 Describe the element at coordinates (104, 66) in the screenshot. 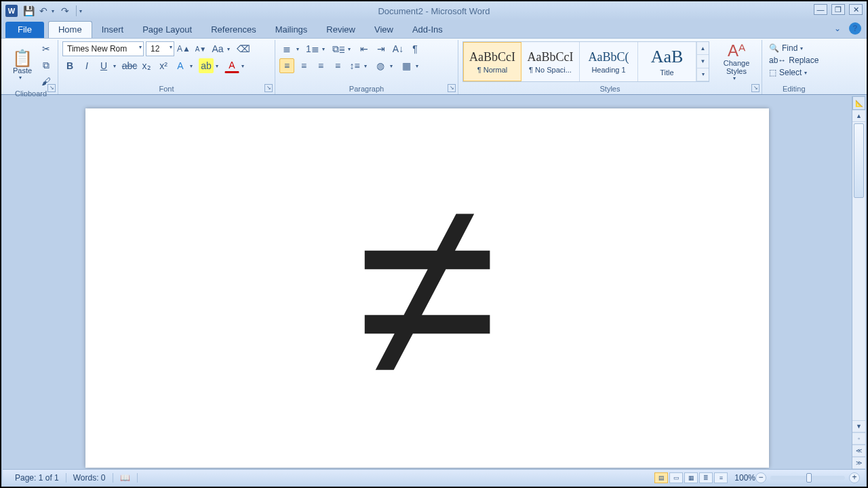

I see `underline-button: U` at that location.